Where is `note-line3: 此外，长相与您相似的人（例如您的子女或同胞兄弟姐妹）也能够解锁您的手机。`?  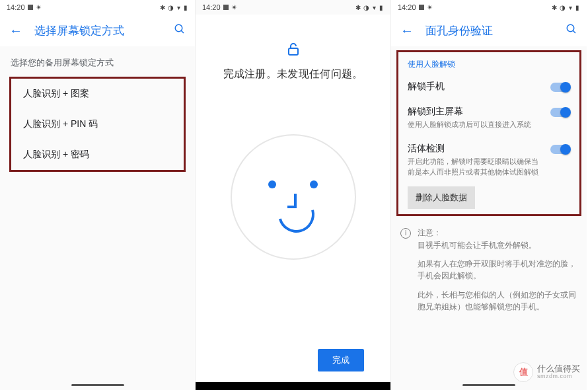
note-line3: 此外，长相与您相似的人（例如您的子女或同胞兄弟姐妹）也能够解锁您的手机。 is located at coordinates (497, 301).